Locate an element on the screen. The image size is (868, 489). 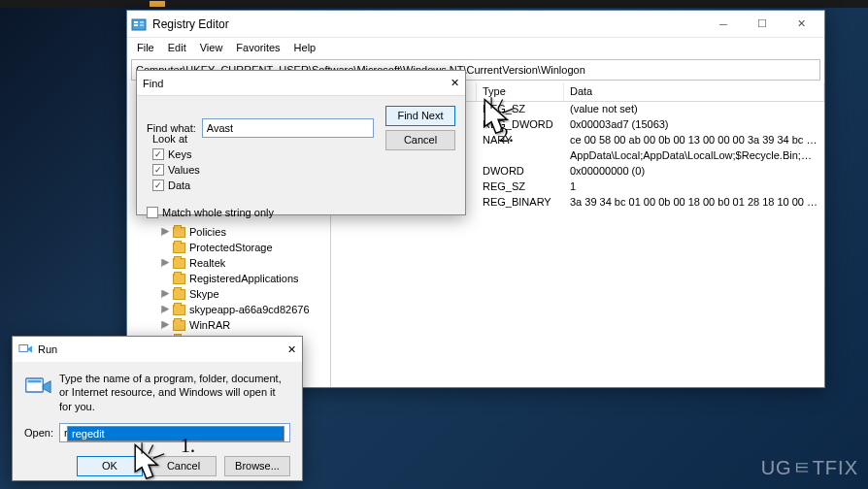
step-2-label: 2. is located at coordinates (507, 136).